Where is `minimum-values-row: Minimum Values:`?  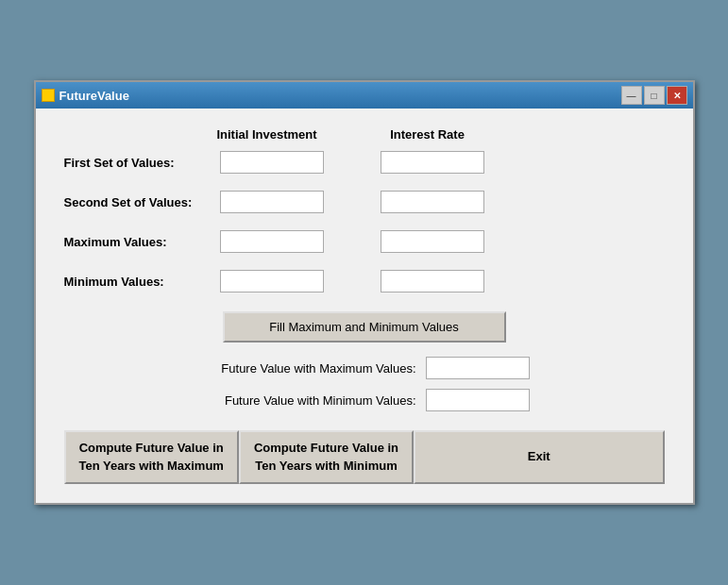
minimum-values-row: Minimum Values: is located at coordinates (364, 281).